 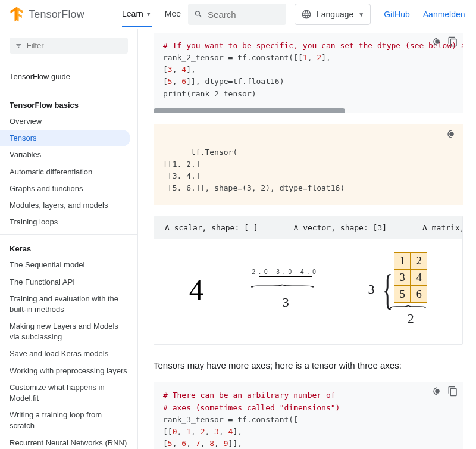 What do you see at coordinates (306, 14) in the screenshot?
I see `globe-icon` at bounding box center [306, 14].